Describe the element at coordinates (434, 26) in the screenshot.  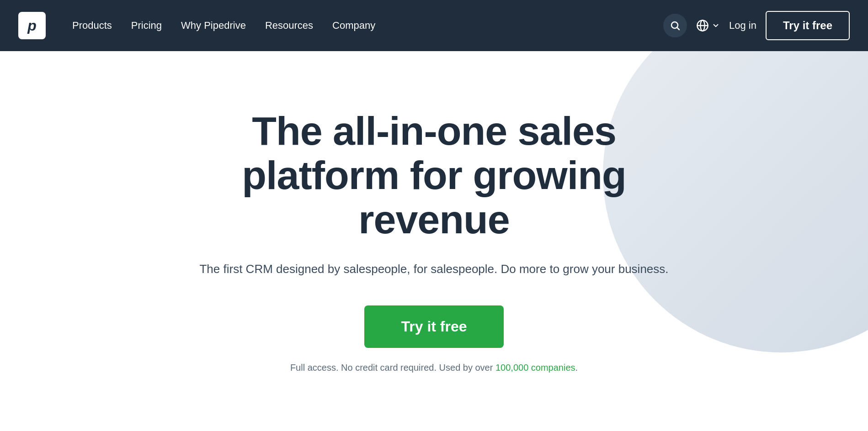
I see `navbar: p Products Pricing Why Pipedrive Resourc…` at that location.